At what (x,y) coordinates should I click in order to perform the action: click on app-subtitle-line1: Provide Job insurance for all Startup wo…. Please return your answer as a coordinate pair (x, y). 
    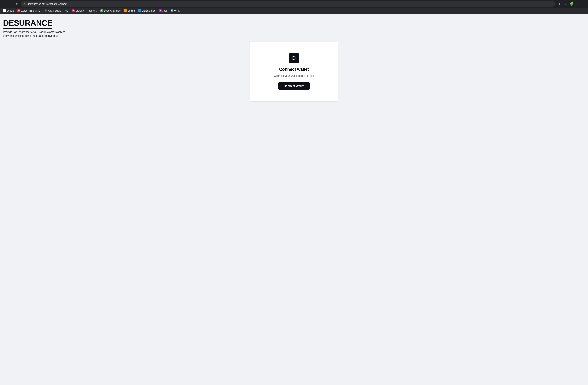
    Looking at the image, I should click on (34, 32).